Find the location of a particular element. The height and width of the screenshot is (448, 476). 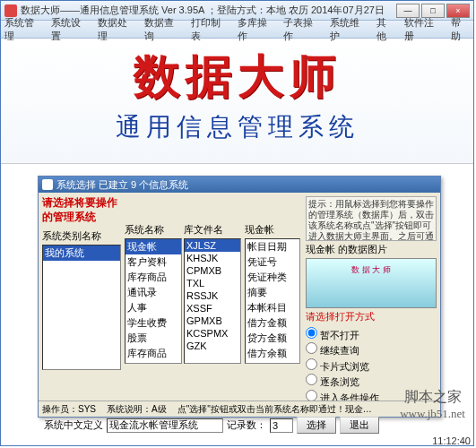

list-item: 凭证种类 is located at coordinates (273, 278).